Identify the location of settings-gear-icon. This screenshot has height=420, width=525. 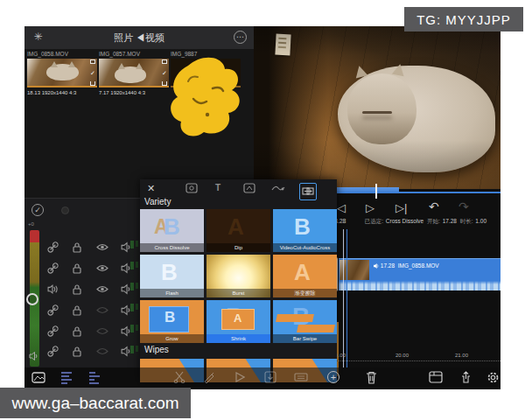
(494, 378).